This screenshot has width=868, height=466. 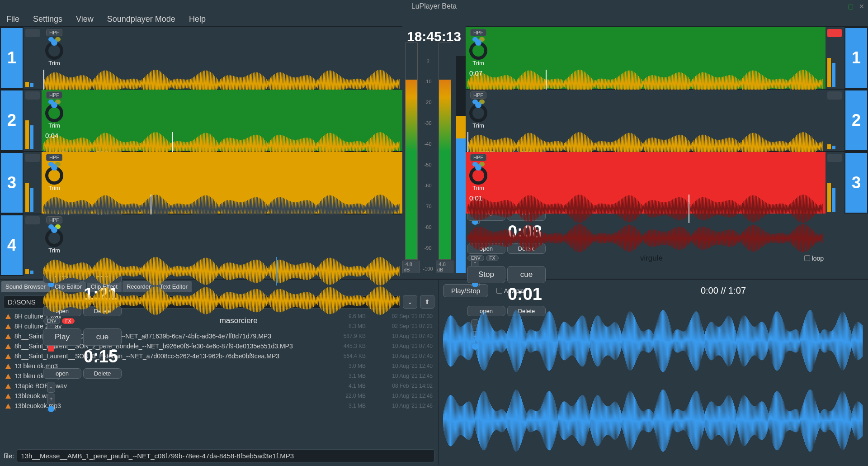 What do you see at coordinates (646, 183) in the screenshot?
I see `player-body: HPF Trim 0:01 ENV FX virgule loop Stopcu…` at bounding box center [646, 183].